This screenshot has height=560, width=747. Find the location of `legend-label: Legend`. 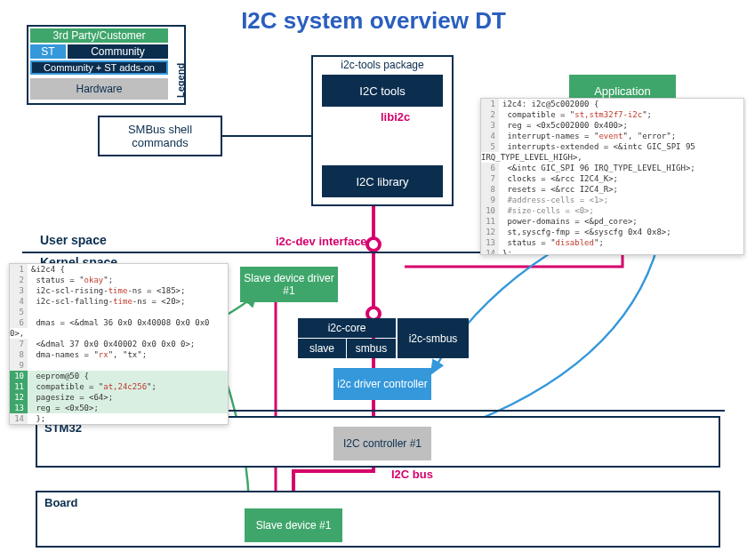

legend-label: Legend is located at coordinates (181, 67).